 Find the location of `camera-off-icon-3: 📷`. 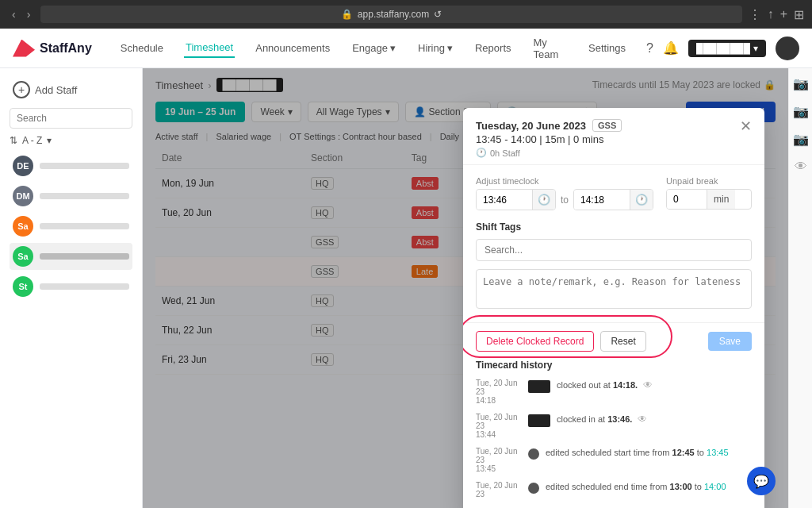

camera-off-icon-3: 📷 is located at coordinates (801, 140).